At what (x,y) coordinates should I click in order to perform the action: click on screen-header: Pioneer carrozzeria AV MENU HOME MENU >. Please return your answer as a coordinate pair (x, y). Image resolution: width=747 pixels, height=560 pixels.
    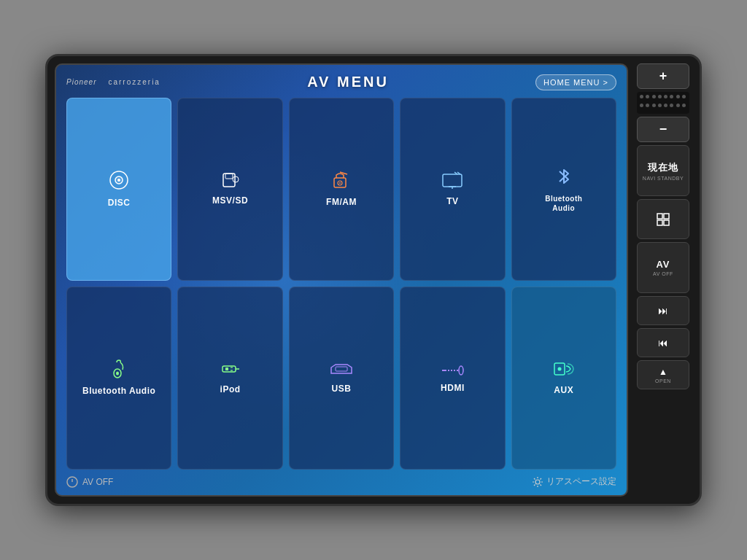
    Looking at the image, I should click on (341, 82).